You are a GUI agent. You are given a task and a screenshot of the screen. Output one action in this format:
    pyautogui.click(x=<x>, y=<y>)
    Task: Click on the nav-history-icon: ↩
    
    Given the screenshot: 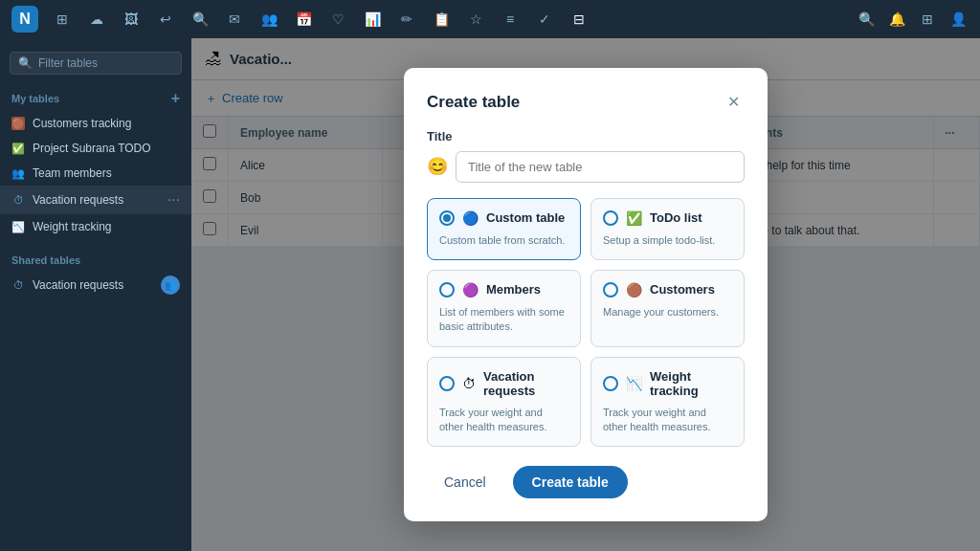 What is the action you would take?
    pyautogui.click(x=166, y=19)
    